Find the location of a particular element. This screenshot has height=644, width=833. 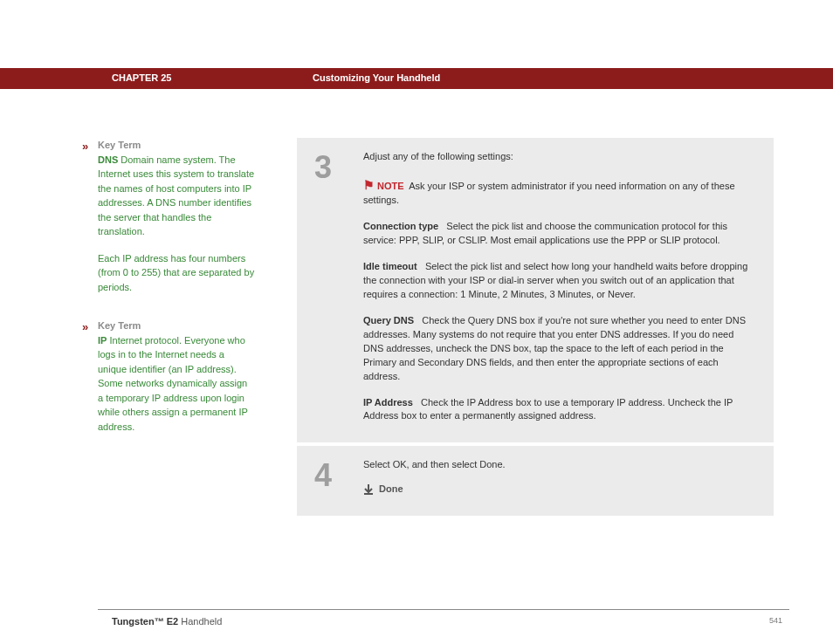

done-label: Done is located at coordinates (391, 490).